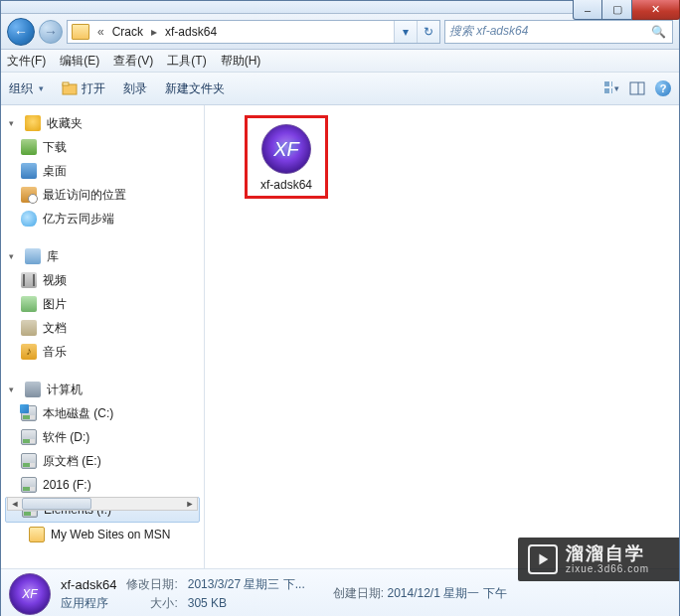 This screenshot has width=680, height=616. What do you see at coordinates (231, 32) in the screenshot?
I see `breadcrumb: « Crack ▸ xf-adsk64` at bounding box center [231, 32].